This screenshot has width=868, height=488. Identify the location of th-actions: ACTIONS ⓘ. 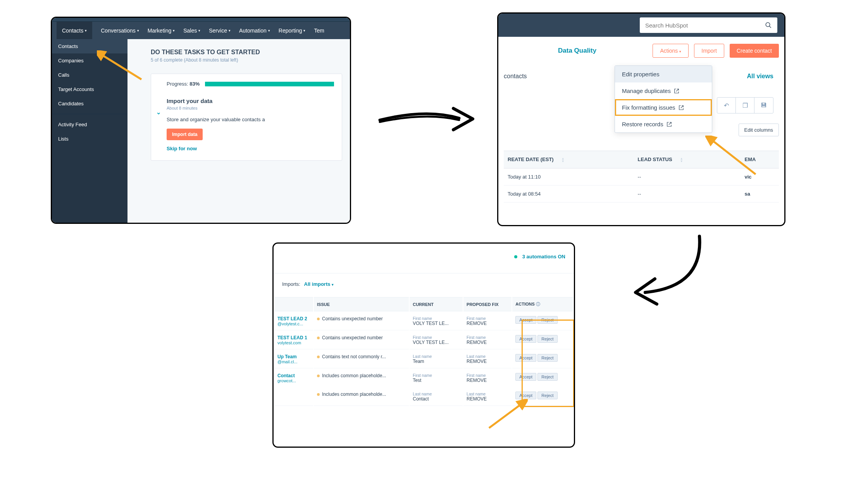
(542, 304).